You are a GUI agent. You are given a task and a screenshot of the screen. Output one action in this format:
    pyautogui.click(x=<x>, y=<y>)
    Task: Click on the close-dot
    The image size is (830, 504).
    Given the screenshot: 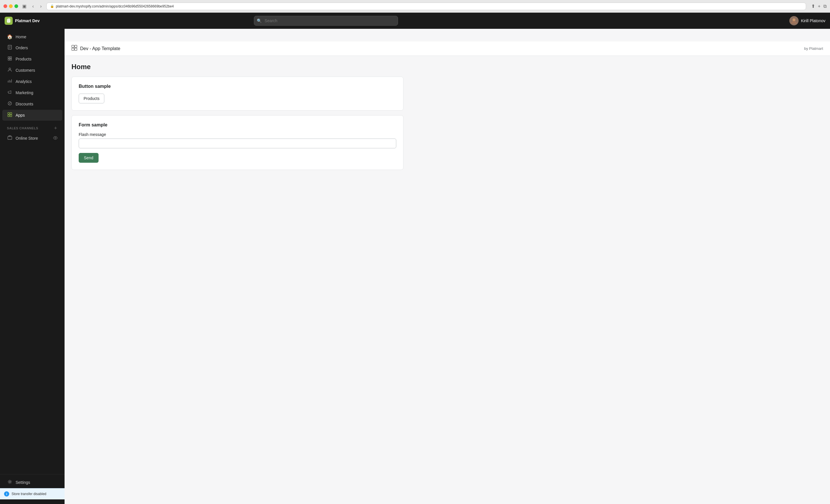 What is the action you would take?
    pyautogui.click(x=5, y=6)
    